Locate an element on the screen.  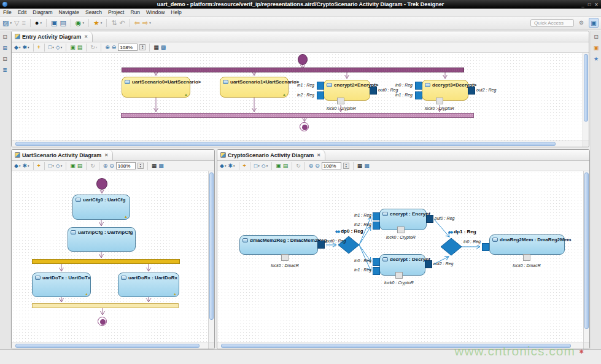
pin-decrypt-lock0 is located at coordinates (399, 275).